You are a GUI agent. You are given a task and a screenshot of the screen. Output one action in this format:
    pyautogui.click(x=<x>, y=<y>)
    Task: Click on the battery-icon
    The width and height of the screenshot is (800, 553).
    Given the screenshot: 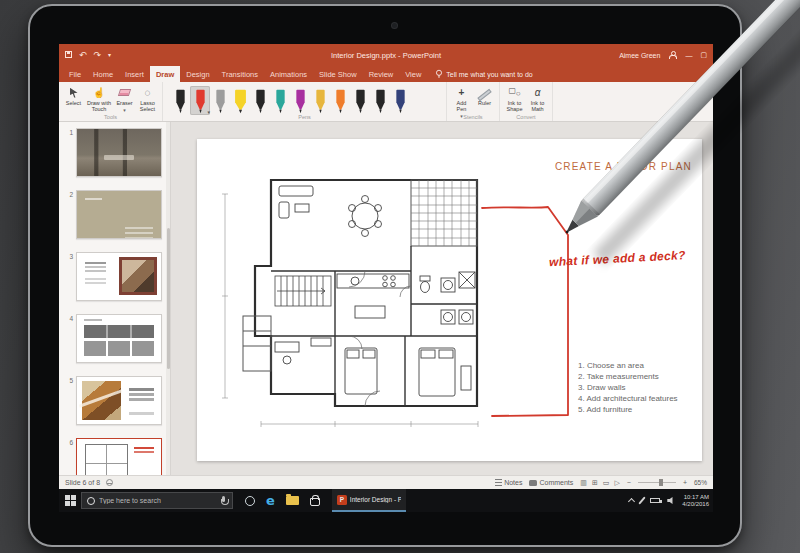 What is the action you would take?
    pyautogui.click(x=655, y=500)
    